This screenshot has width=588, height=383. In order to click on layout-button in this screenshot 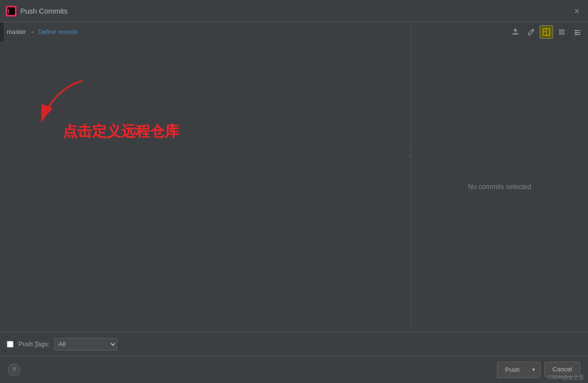, I will do `click(546, 32)`.